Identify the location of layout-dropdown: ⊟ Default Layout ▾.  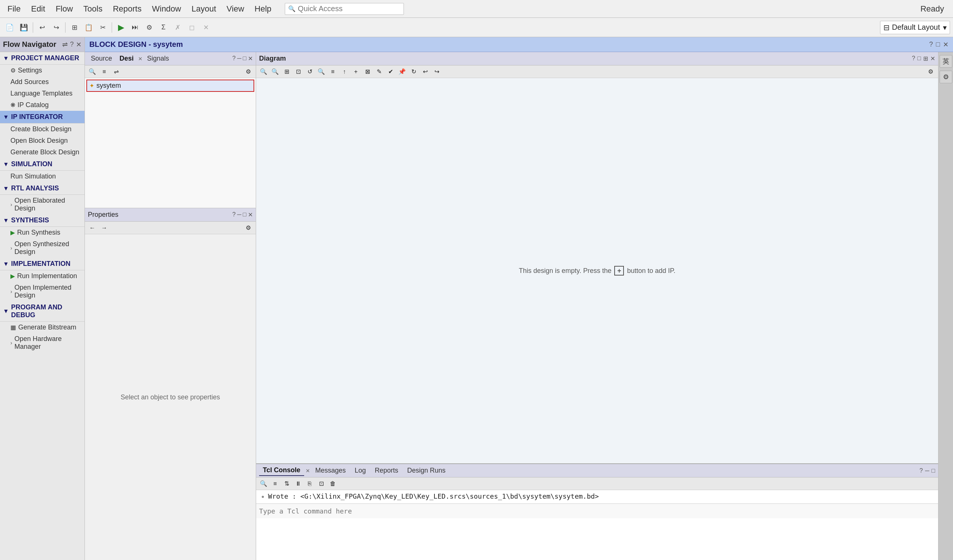
(915, 28).